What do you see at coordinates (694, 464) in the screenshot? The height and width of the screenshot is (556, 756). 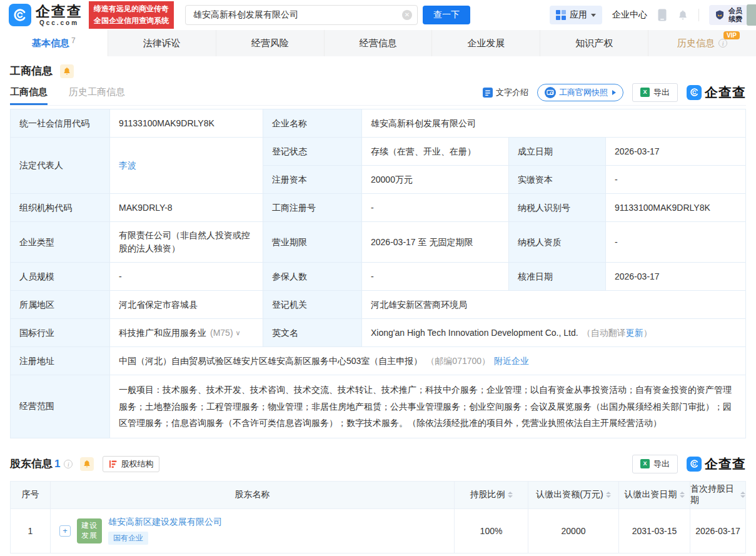 I see `qcc-logo-icon` at bounding box center [694, 464].